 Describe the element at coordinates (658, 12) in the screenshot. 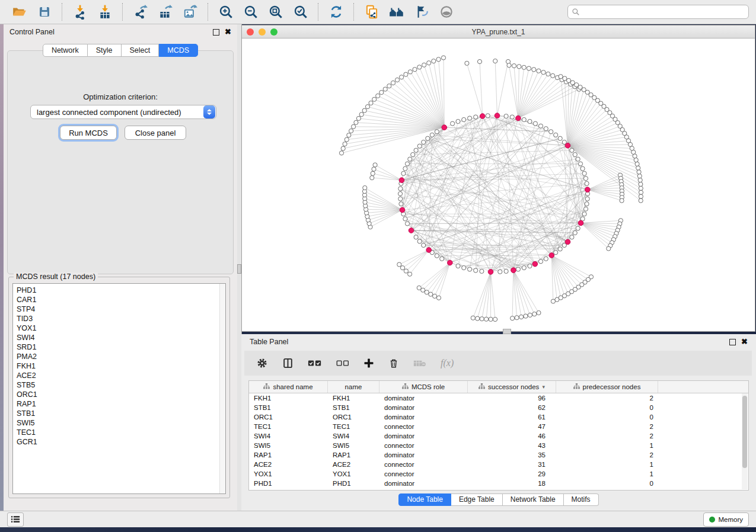

I see `search-field` at that location.